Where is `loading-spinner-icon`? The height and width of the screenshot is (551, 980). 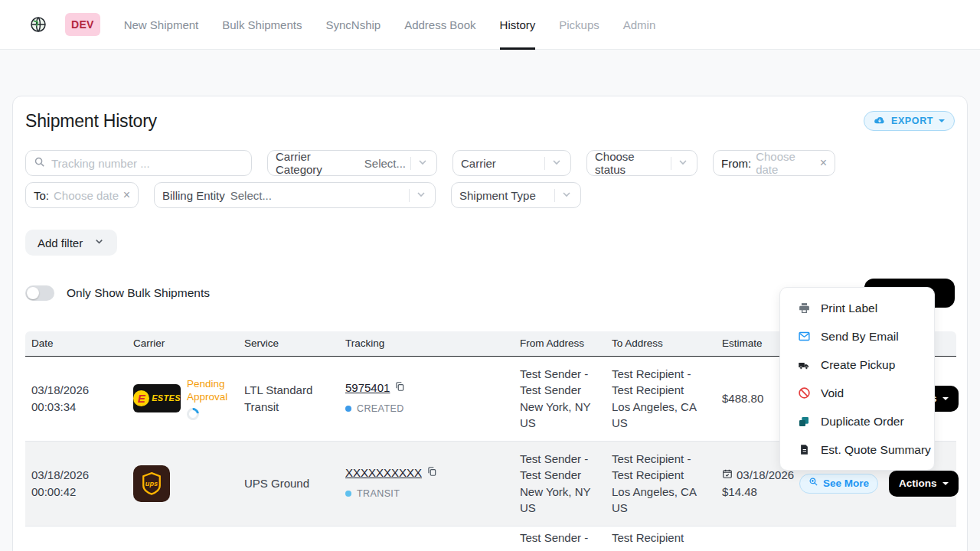
loading-spinner-icon is located at coordinates (193, 413).